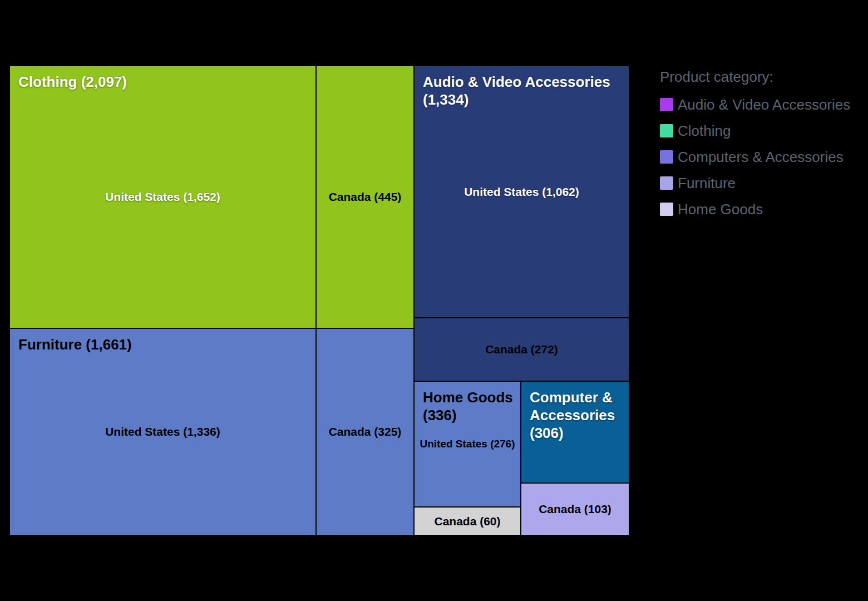 This screenshot has height=601, width=868. What do you see at coordinates (578, 433) in the screenshot?
I see `cell-category-label-line: (306)` at bounding box center [578, 433].